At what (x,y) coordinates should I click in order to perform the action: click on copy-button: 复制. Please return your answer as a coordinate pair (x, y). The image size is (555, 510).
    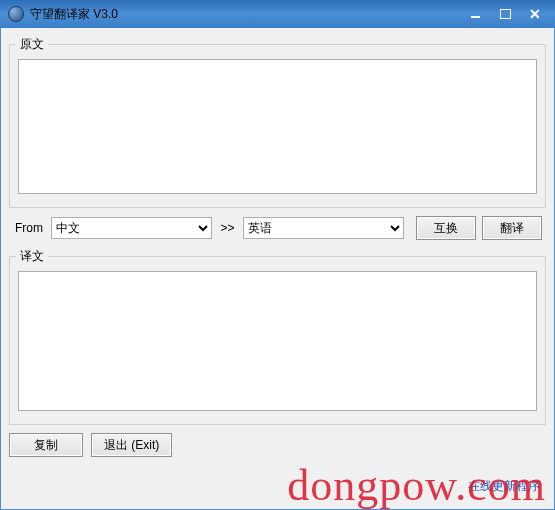
    Looking at the image, I should click on (46, 445).